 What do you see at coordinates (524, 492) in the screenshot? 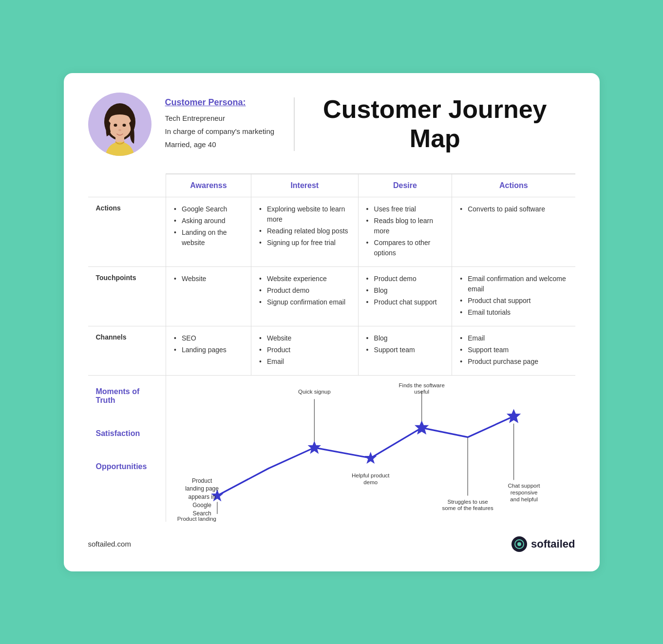
I see `svg-text: responsive` at bounding box center [524, 492].